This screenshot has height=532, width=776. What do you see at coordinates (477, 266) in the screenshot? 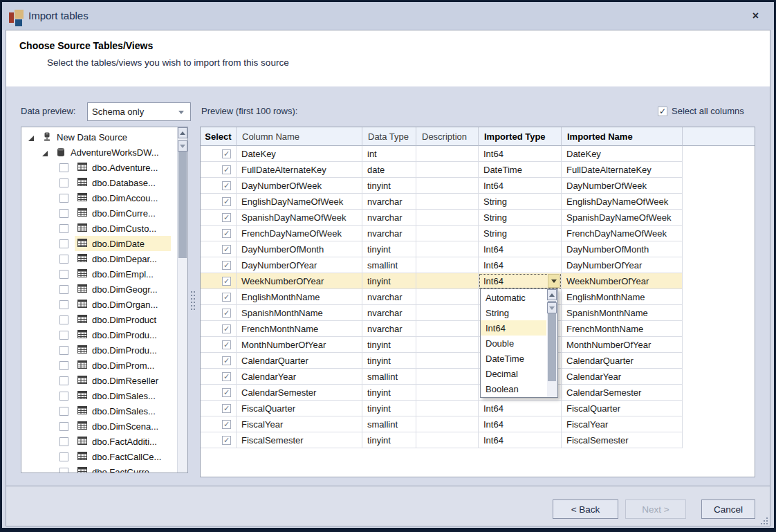
I see `table-row: ✓DayNumberOfYearsmallintInt64DayNumberOf…` at bounding box center [477, 266].